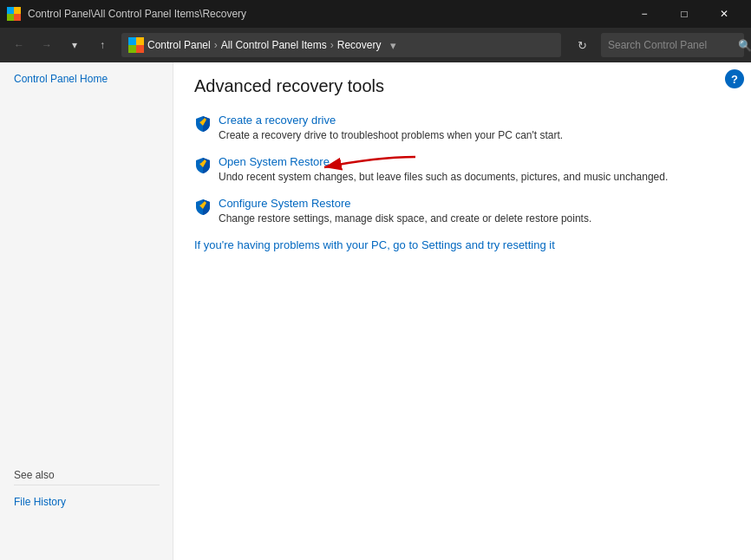 The height and width of the screenshot is (560, 751). Describe the element at coordinates (673, 45) in the screenshot. I see `search-box: 🔍` at that location.